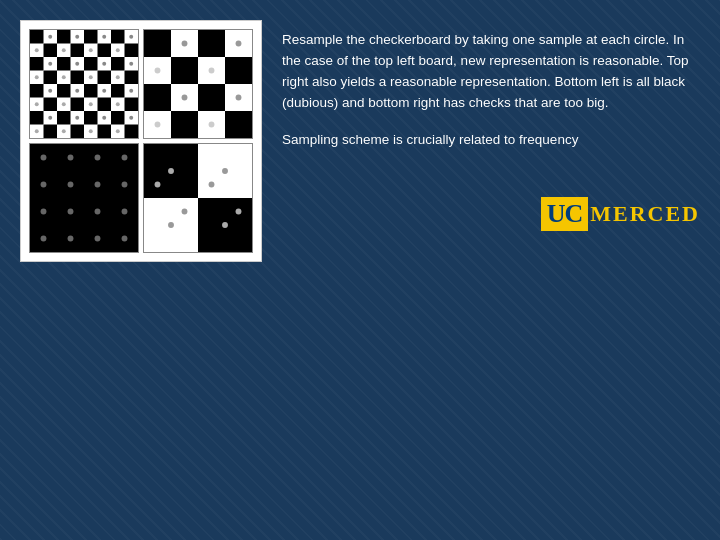 This screenshot has width=720, height=540. Describe the element at coordinates (620, 199) in the screenshot. I see `ucmerced-logo: UC MERCED` at that location.